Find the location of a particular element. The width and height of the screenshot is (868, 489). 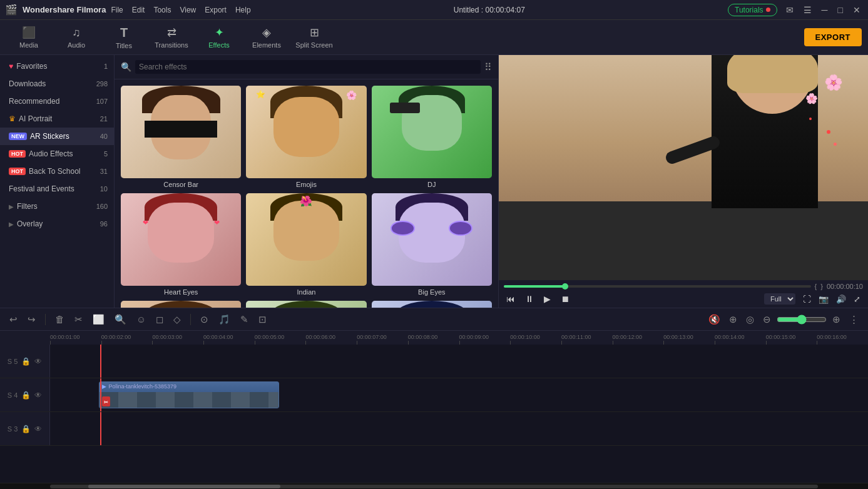

zoom-in-clip-button: 🔍 is located at coordinates (120, 320).